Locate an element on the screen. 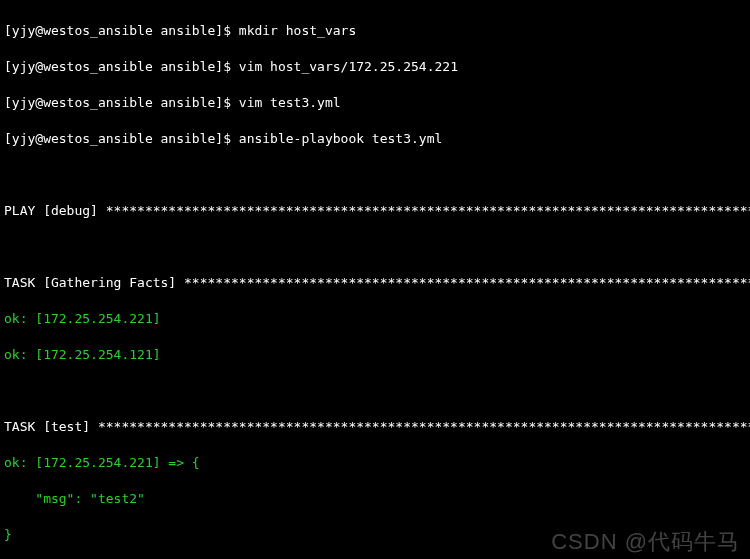  play-header: PLAY [debug] is located at coordinates (55, 210).